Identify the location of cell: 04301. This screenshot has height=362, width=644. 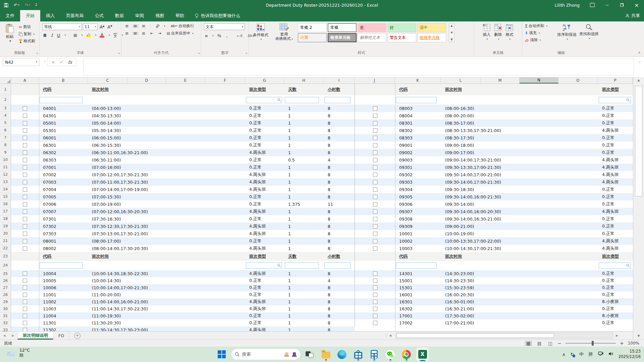
(63, 116).